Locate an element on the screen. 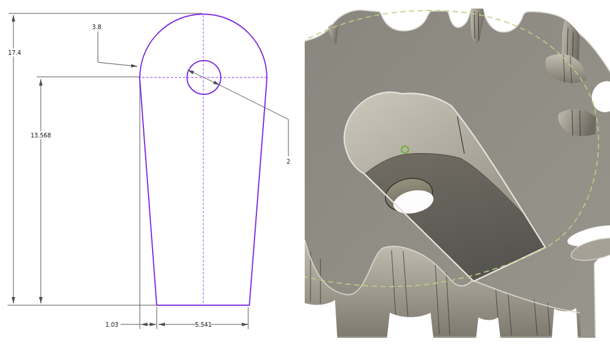 The width and height of the screenshot is (610, 364). dim-label-hole-diameter: 2 is located at coordinates (288, 162).